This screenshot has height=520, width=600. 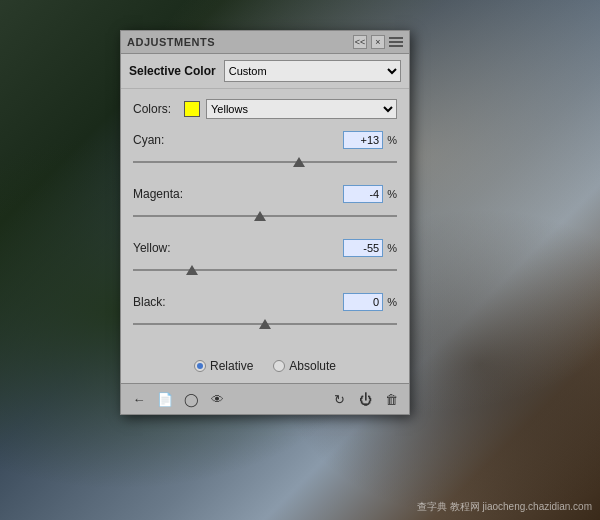 What do you see at coordinates (192, 109) in the screenshot?
I see `color-swatch` at bounding box center [192, 109].